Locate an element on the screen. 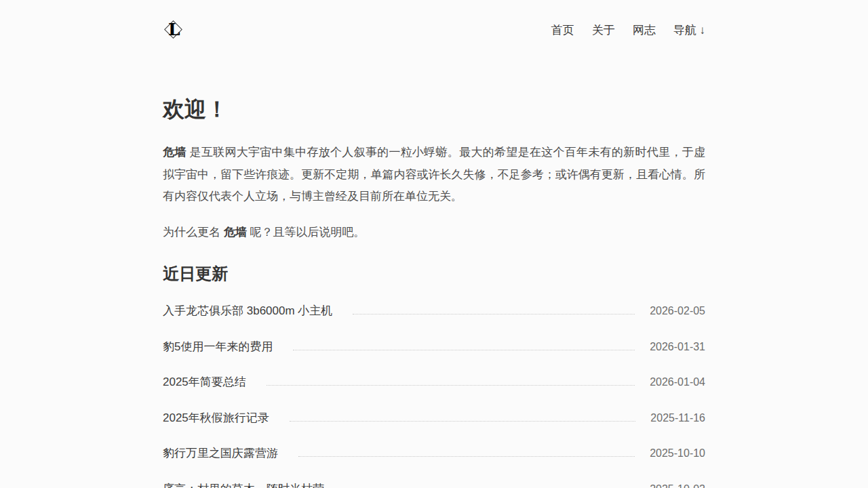  recent-updates-heading: 近日更新 is located at coordinates (434, 274).